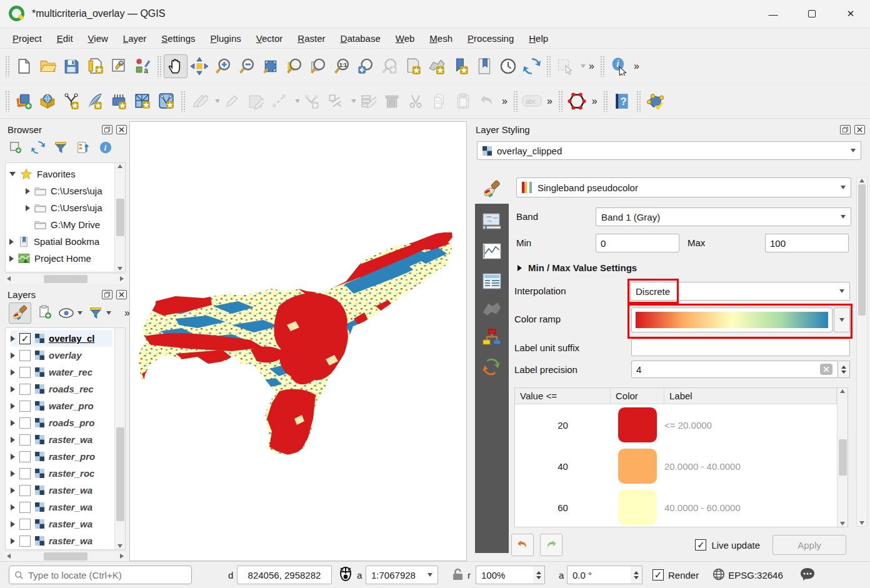 The height and width of the screenshot is (588, 870). Describe the element at coordinates (842, 457) in the screenshot. I see `classification-table-scrollbar` at that location.